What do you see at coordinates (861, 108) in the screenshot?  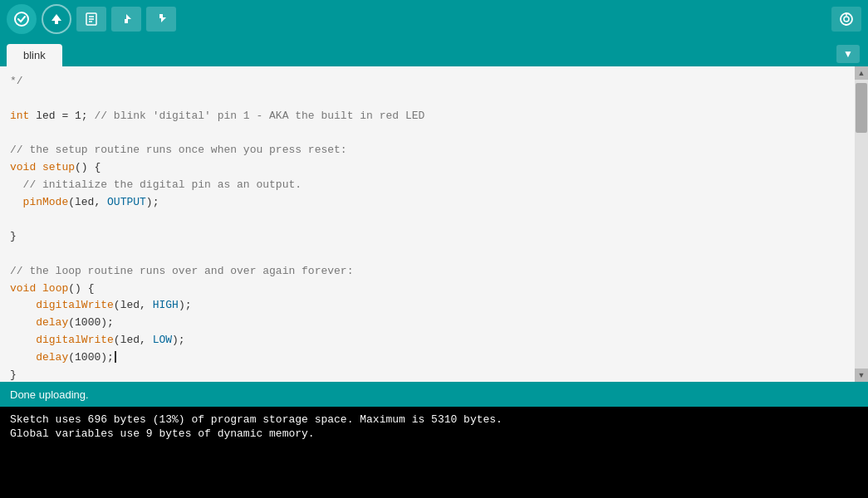 I see `scroll-thumb` at bounding box center [861, 108].